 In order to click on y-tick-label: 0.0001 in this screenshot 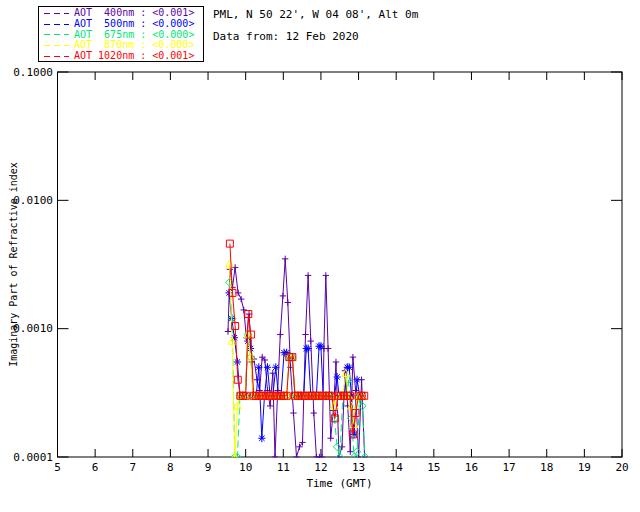, I will do `click(33, 458)`.